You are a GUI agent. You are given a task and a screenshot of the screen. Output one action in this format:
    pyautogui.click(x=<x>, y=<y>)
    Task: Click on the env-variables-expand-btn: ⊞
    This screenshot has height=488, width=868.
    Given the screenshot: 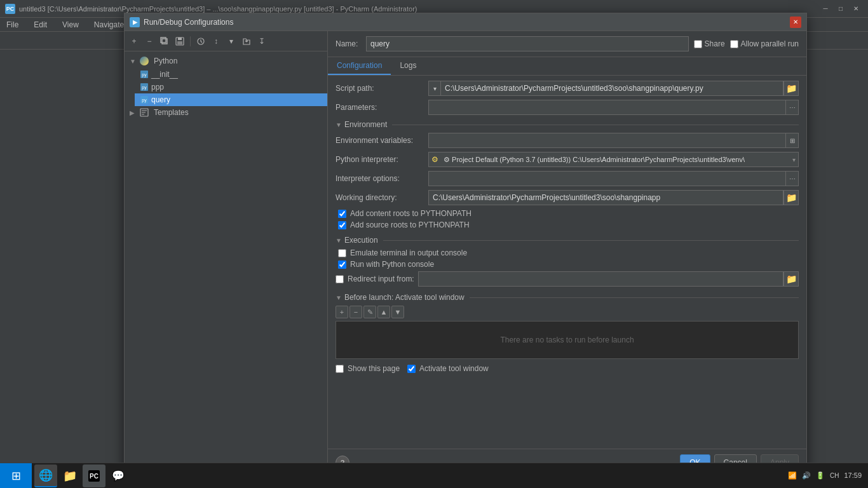 What is the action you would take?
    pyautogui.click(x=792, y=140)
    